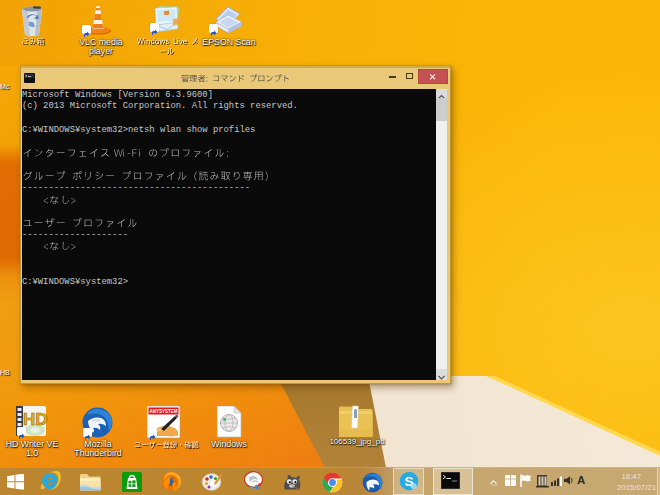  What do you see at coordinates (164, 411) in the screenshot?
I see `svg-text: ANYSYSTEM` at bounding box center [164, 411].